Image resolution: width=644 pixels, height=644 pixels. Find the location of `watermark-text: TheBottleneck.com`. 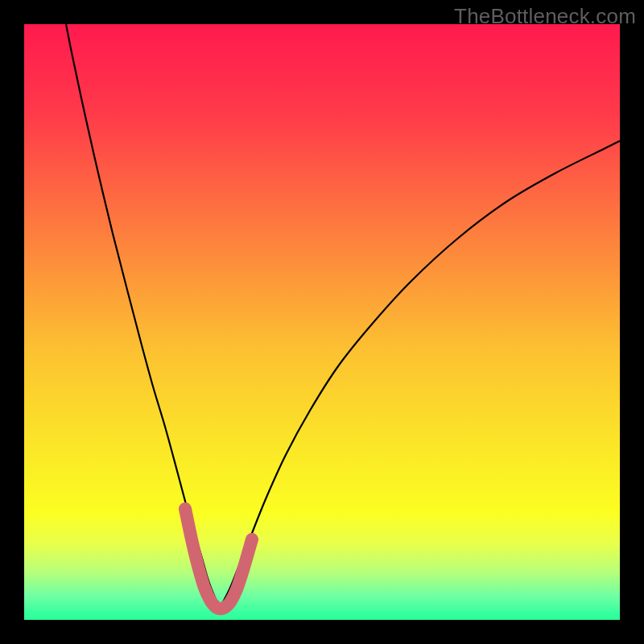

watermark-text: TheBottleneck.com is located at coordinates (545, 16).